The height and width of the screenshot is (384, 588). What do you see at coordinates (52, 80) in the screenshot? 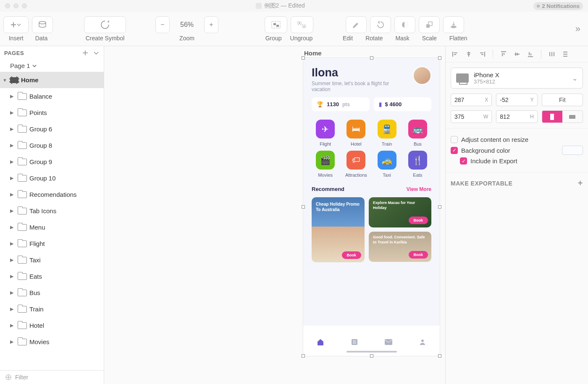
I see `artboard-layer-home: ▼ Home` at bounding box center [52, 80].